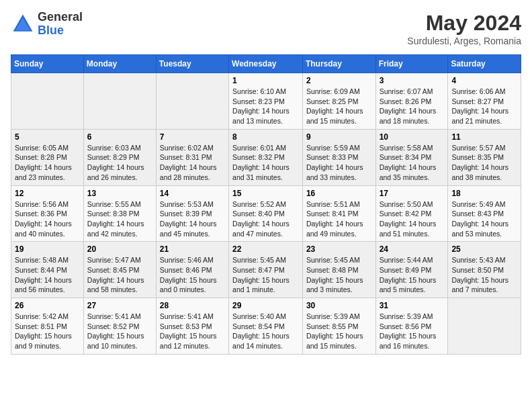 The height and width of the screenshot is (411, 532). I want to click on day-info: Sunrise: 5:58 AMSunset: 8:34 PMDaylight:…, so click(412, 163).